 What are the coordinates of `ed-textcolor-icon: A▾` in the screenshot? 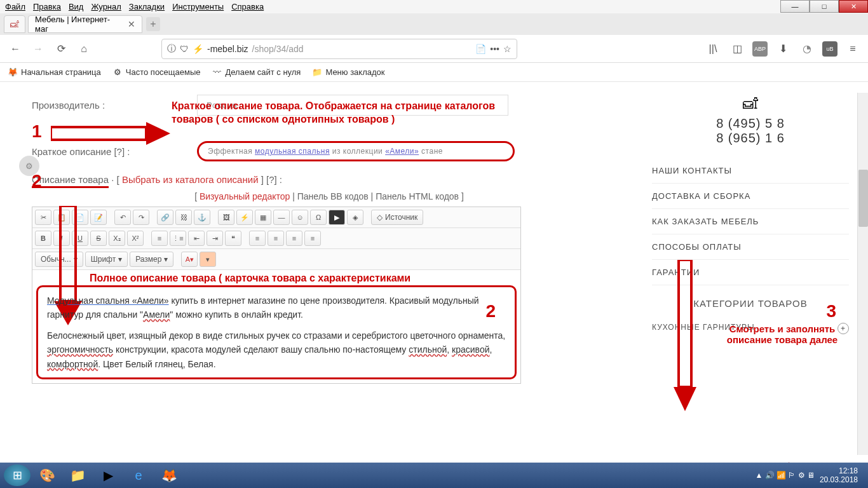 It's located at (189, 259).